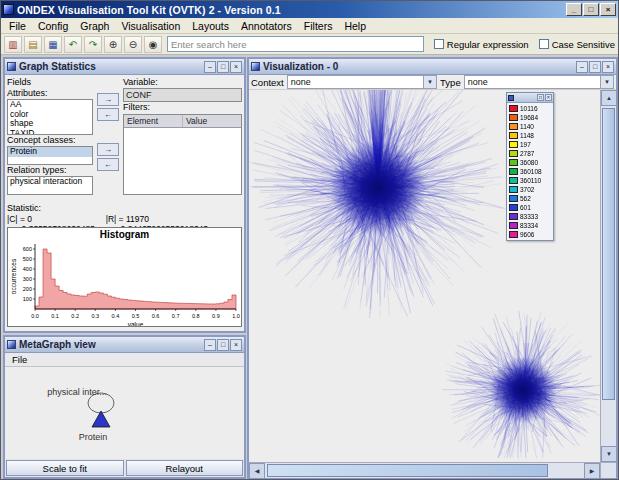 The width and height of the screenshot is (619, 480). I want to click on statistic-label: Statistic:, so click(24, 208).